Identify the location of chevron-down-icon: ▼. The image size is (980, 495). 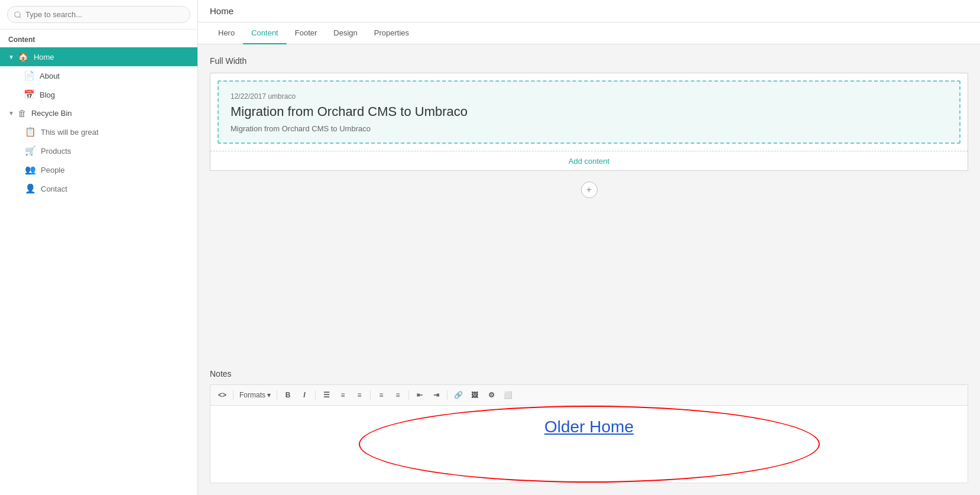
(11, 57).